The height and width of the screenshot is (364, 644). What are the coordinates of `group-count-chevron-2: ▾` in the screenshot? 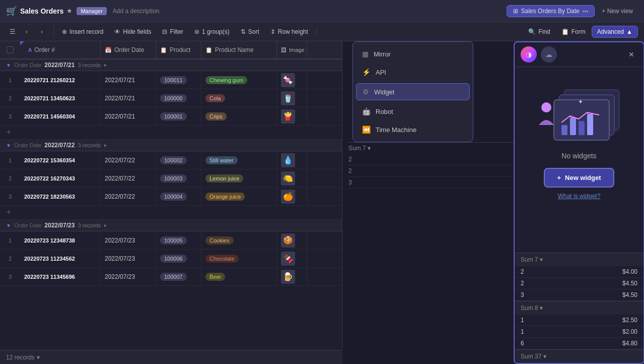 It's located at (105, 145).